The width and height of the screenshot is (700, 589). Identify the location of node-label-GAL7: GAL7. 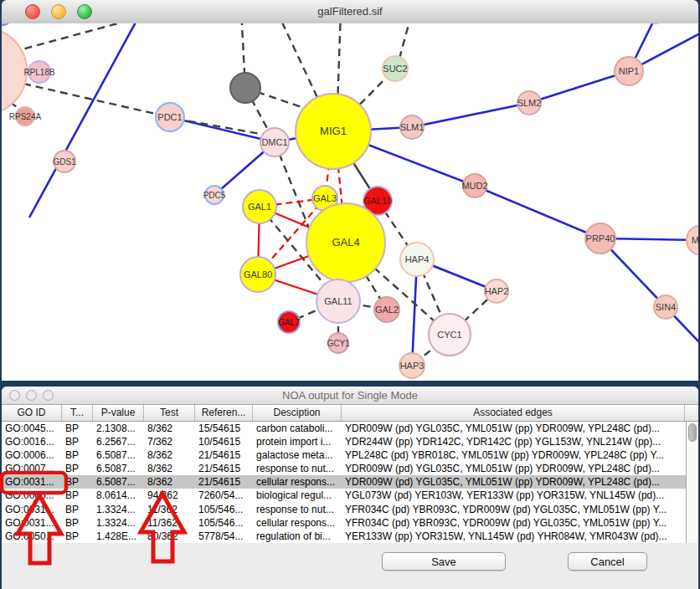
(289, 323).